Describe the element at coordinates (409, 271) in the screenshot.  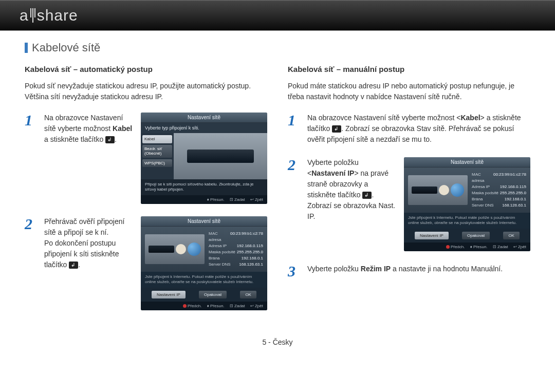
I see `right-step-3: 3 Vyberte položku Režim IP a nastavte ji…` at that location.